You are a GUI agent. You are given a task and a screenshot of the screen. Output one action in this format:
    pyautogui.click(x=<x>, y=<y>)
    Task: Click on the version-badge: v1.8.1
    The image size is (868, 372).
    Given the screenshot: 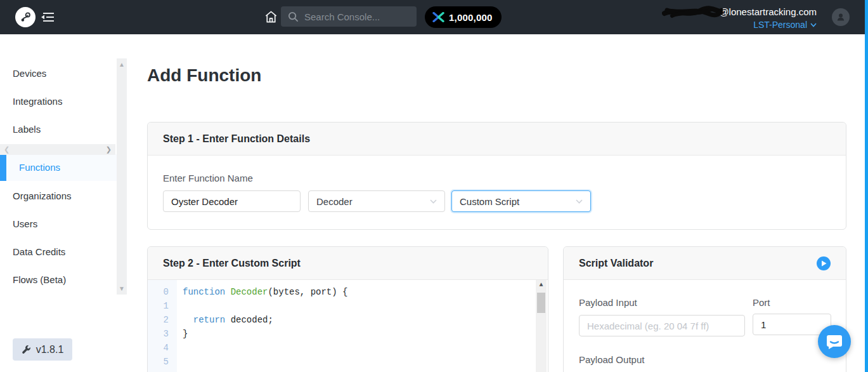 What is the action you would take?
    pyautogui.click(x=42, y=349)
    